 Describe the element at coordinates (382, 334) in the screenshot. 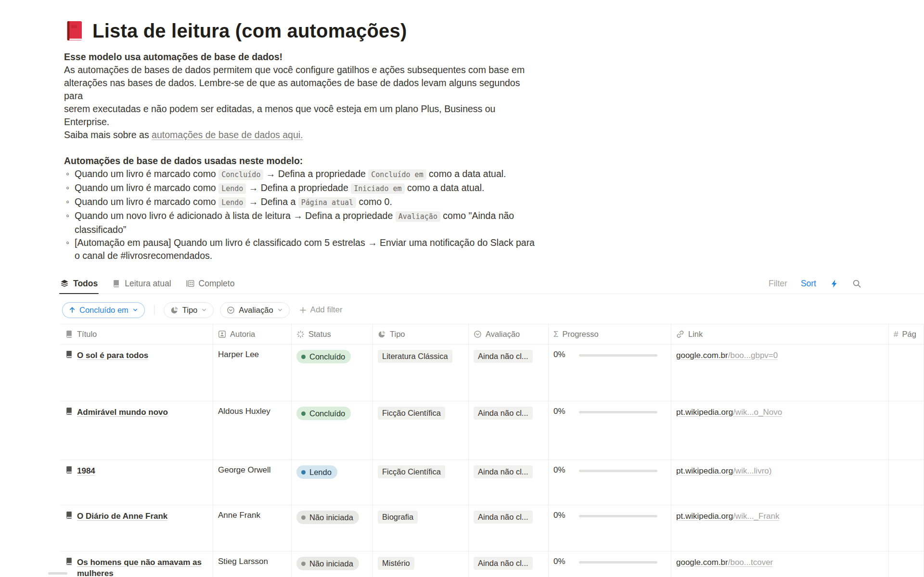

I see `select-icon` at that location.